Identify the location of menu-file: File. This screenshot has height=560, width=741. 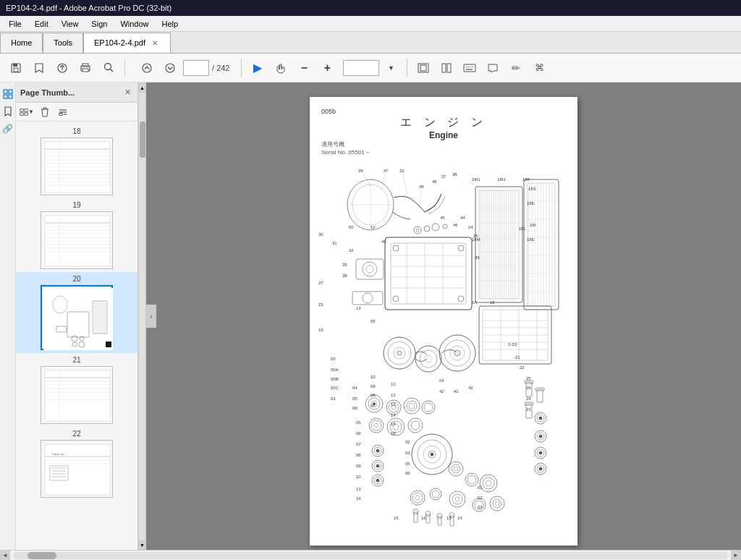
(15, 24).